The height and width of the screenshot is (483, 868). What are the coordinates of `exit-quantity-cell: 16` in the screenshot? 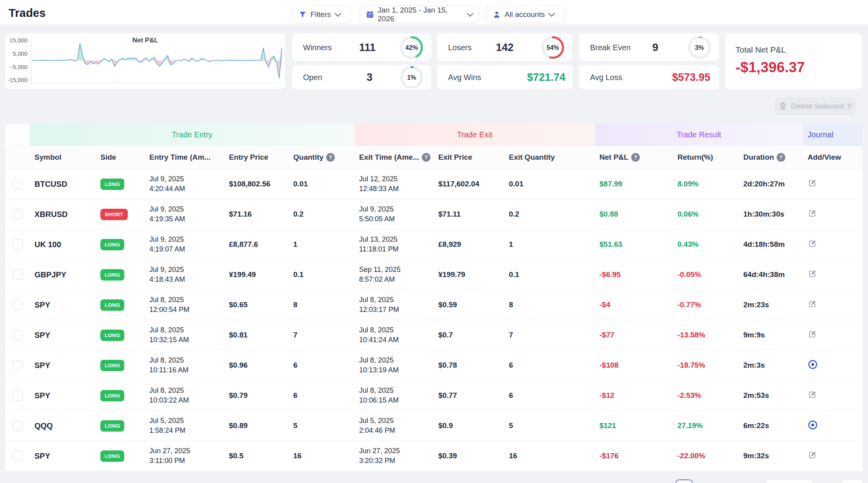 It's located at (550, 456).